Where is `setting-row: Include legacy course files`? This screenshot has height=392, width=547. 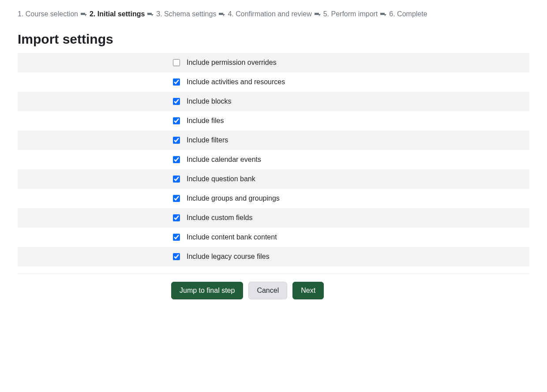 setting-row: Include legacy course files is located at coordinates (274, 257).